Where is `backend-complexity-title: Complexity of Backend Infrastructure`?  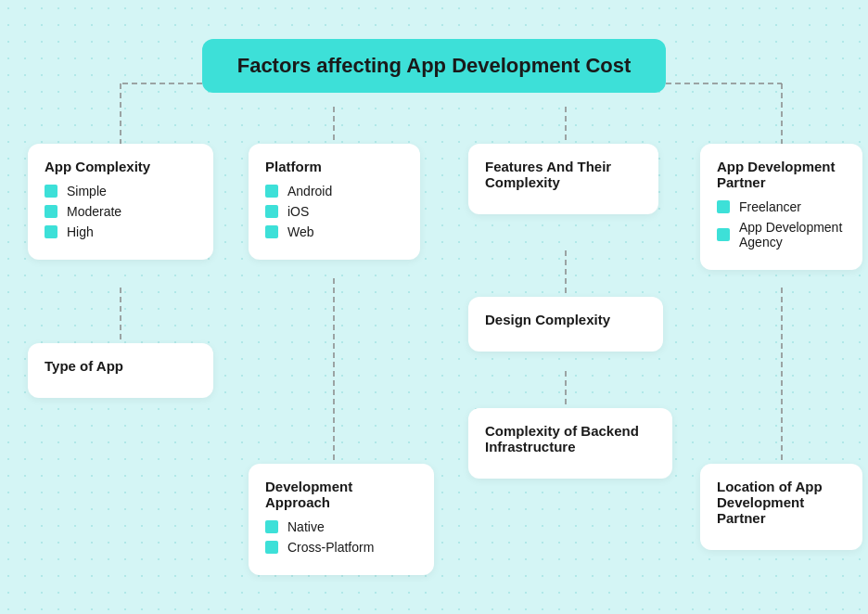 backend-complexity-title: Complexity of Backend Infrastructure is located at coordinates (570, 439).